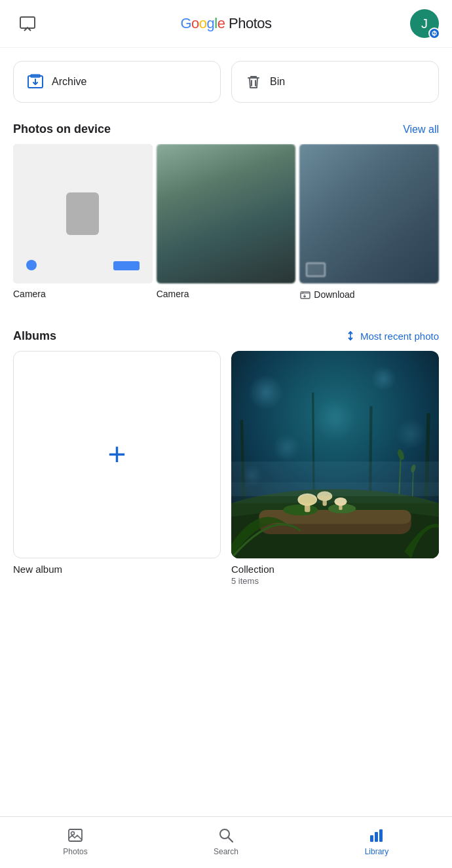  I want to click on new-album-item: + New album, so click(117, 469).